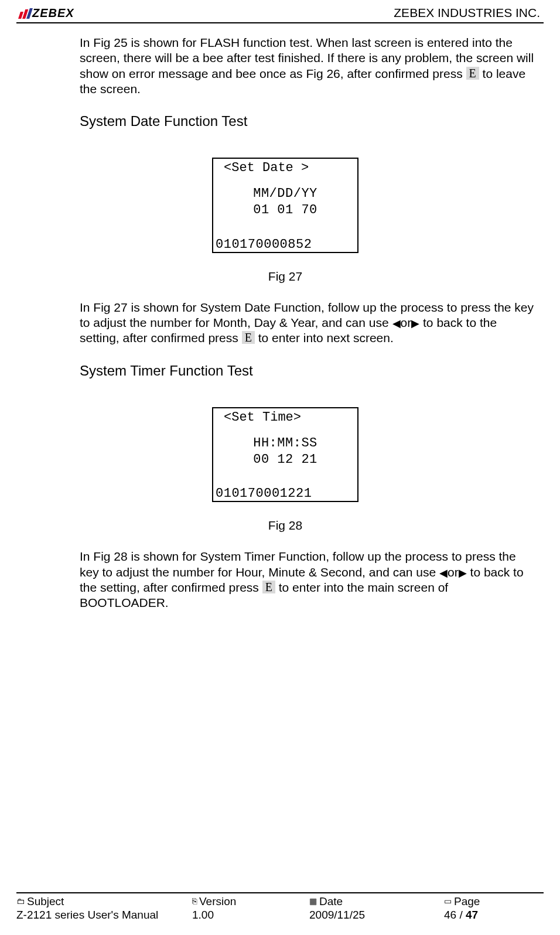  I want to click on version-icon: ⎘, so click(194, 902).